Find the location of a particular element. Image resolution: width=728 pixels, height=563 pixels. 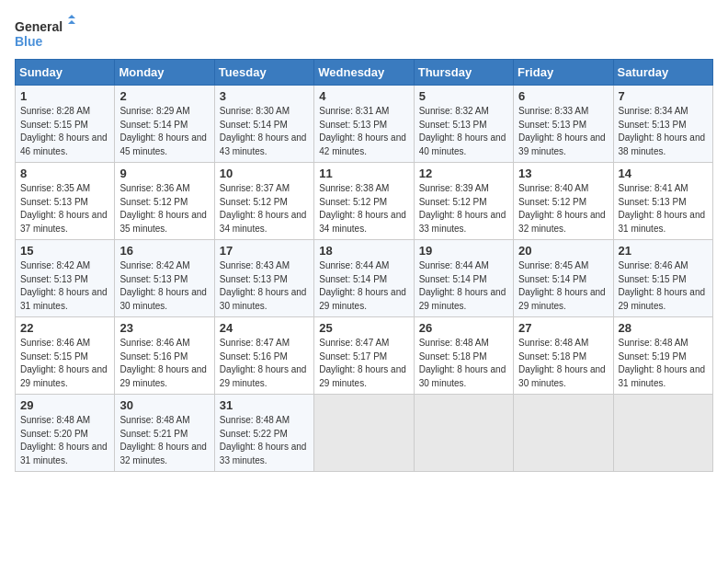

table-row: 24Sunrise: 8:47 AMSunset: 5:16 PMDayligh… is located at coordinates (264, 356).